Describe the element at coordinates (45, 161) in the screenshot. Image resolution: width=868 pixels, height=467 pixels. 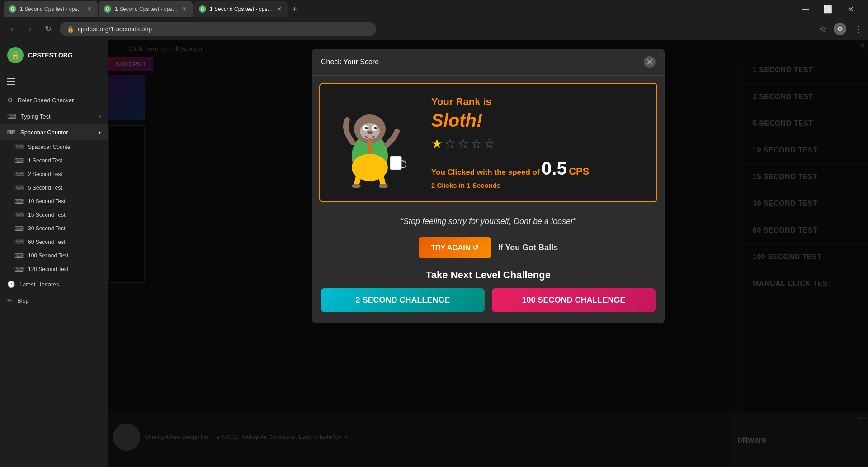
I see `sidebar-label-1s: 1 Second Test` at that location.